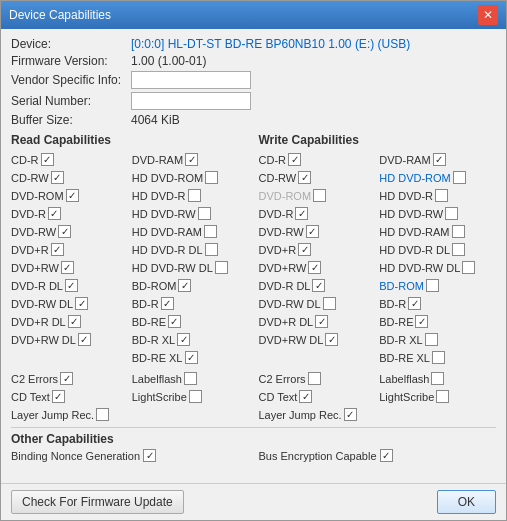 This screenshot has height=521, width=507. Describe the element at coordinates (130, 140) in the screenshot. I see `read-cap-title: Read Capabilities` at that location.